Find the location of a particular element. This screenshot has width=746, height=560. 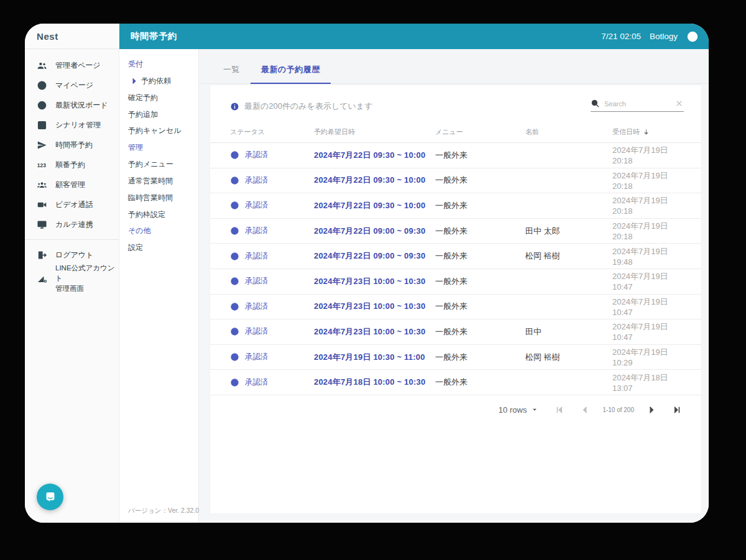

submenu-group-title: その他 is located at coordinates (162, 231).